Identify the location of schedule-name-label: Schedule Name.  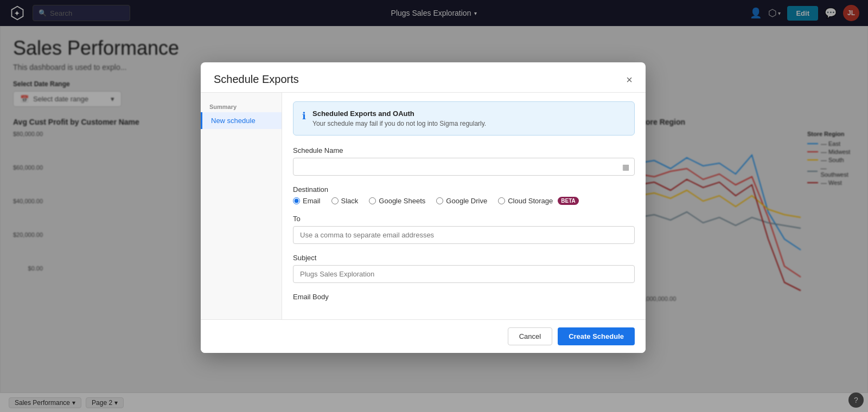
(464, 151).